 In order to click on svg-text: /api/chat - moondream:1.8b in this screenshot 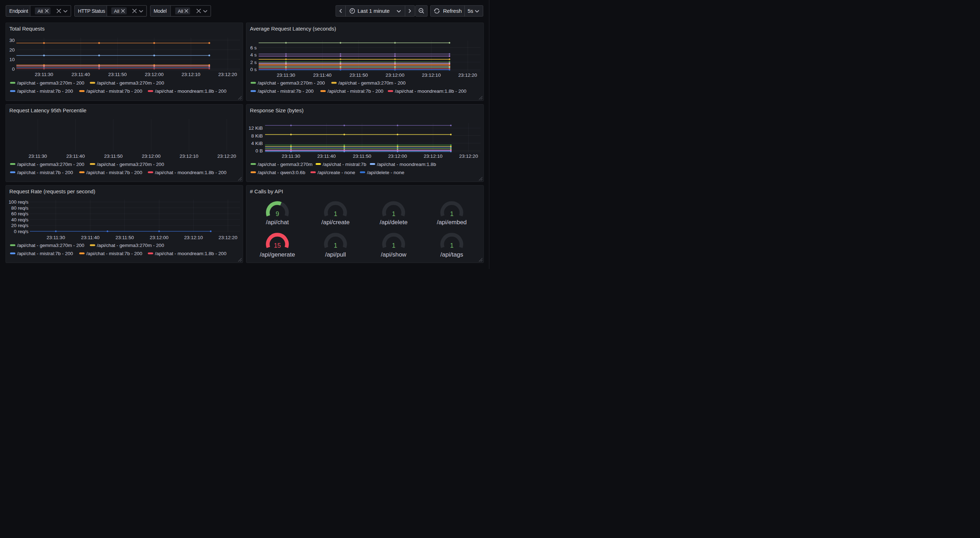, I will do `click(406, 164)`.